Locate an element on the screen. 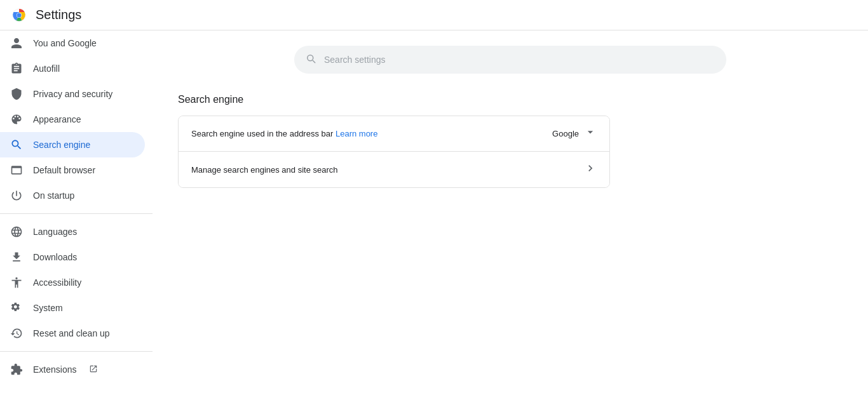 This screenshot has width=868, height=393. sidebar-item-label-search-engine: Search engine is located at coordinates (62, 145).